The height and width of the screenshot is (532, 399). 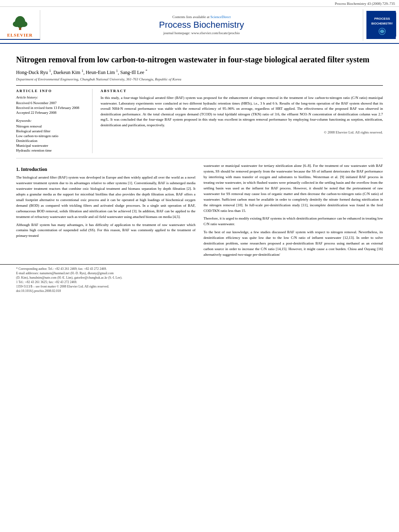 I want to click on keyword-1: Nitrogen removal, so click(x=52, y=126).